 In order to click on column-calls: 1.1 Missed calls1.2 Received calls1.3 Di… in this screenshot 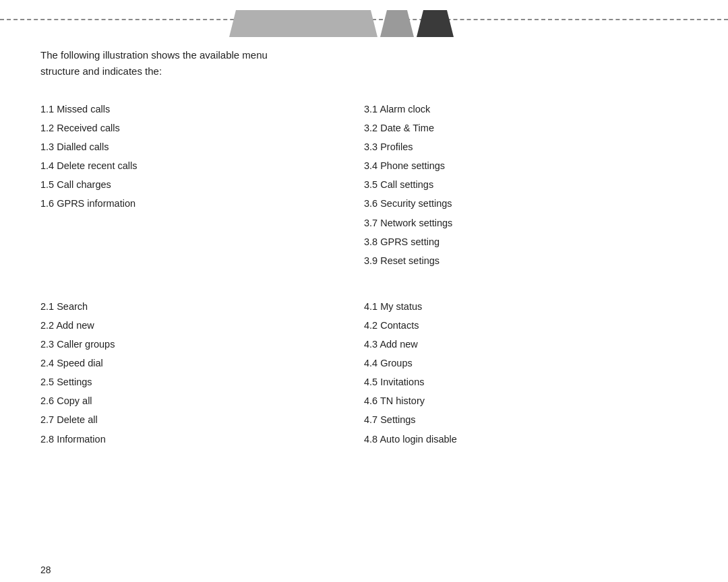, I will do `click(202, 185)`.